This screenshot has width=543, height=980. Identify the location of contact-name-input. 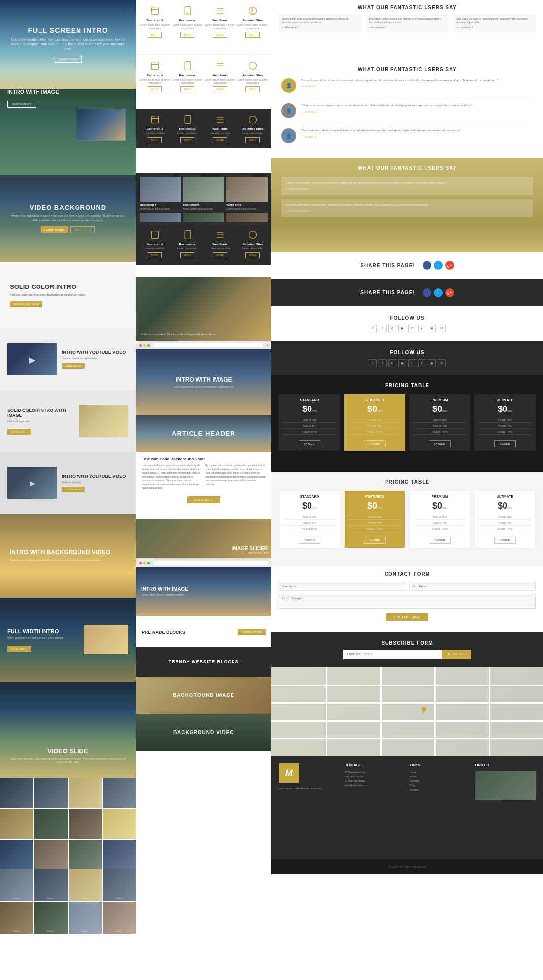
(342, 586).